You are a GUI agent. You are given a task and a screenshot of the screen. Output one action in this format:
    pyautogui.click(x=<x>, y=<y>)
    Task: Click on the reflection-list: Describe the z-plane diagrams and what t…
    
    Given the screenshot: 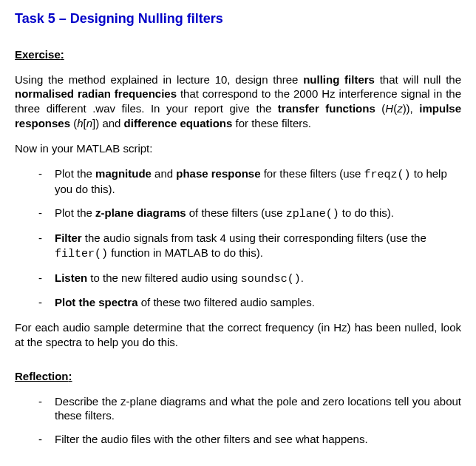 What is the action you would take?
    pyautogui.click(x=238, y=420)
    